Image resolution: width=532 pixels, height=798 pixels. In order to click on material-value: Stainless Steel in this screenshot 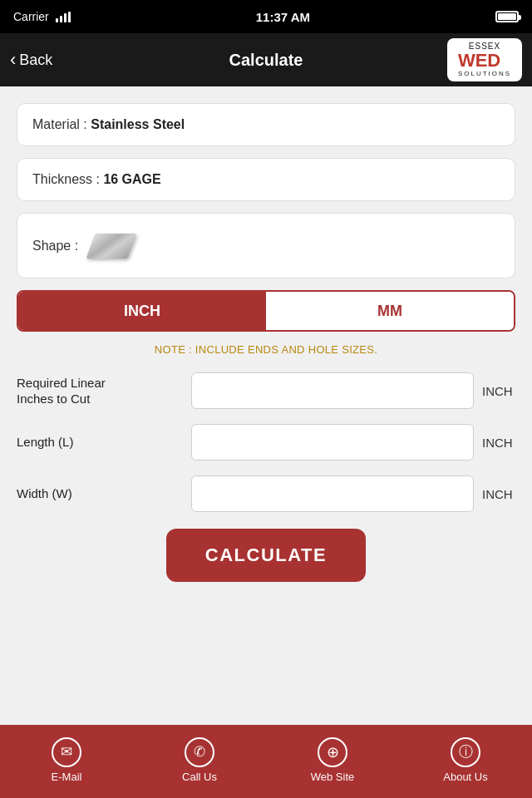, I will do `click(138, 125)`.